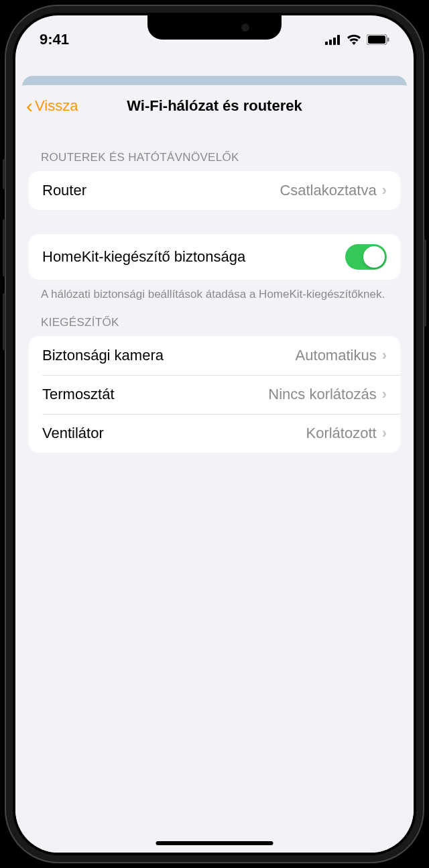 The height and width of the screenshot is (868, 429). What do you see at coordinates (29, 106) in the screenshot?
I see `chevron-left-icon: ‹` at bounding box center [29, 106].